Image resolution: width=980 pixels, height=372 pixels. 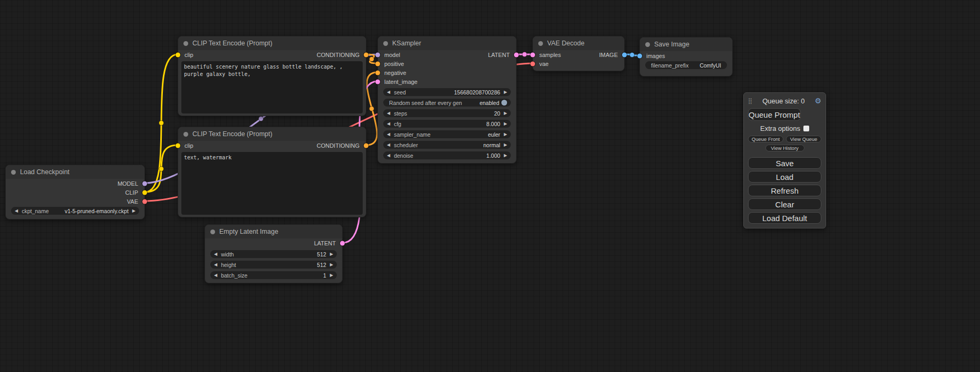 What do you see at coordinates (784, 190) in the screenshot?
I see `refresh-button: Refresh` at bounding box center [784, 190].